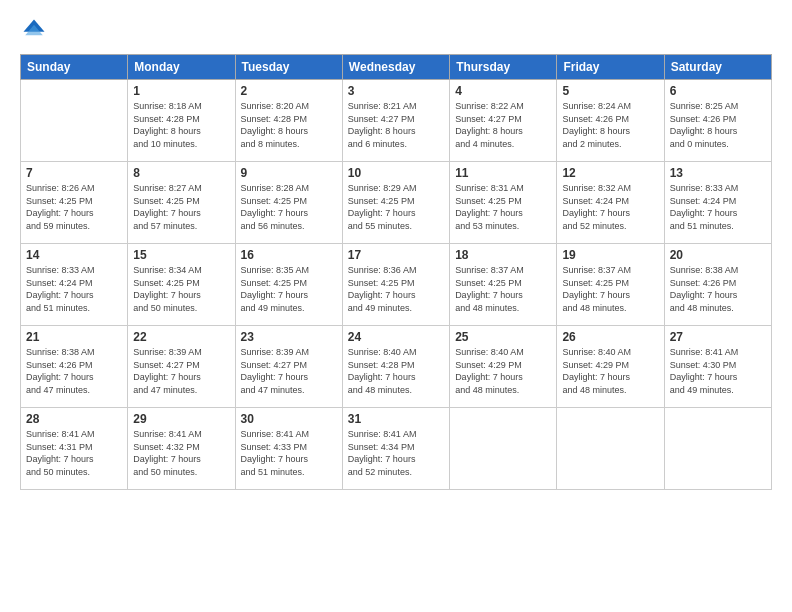 This screenshot has height=612, width=792. Describe the element at coordinates (718, 289) in the screenshot. I see `day-info: Sunrise: 8:38 AM Sunset: 4:26 PM Dayligh…` at that location.